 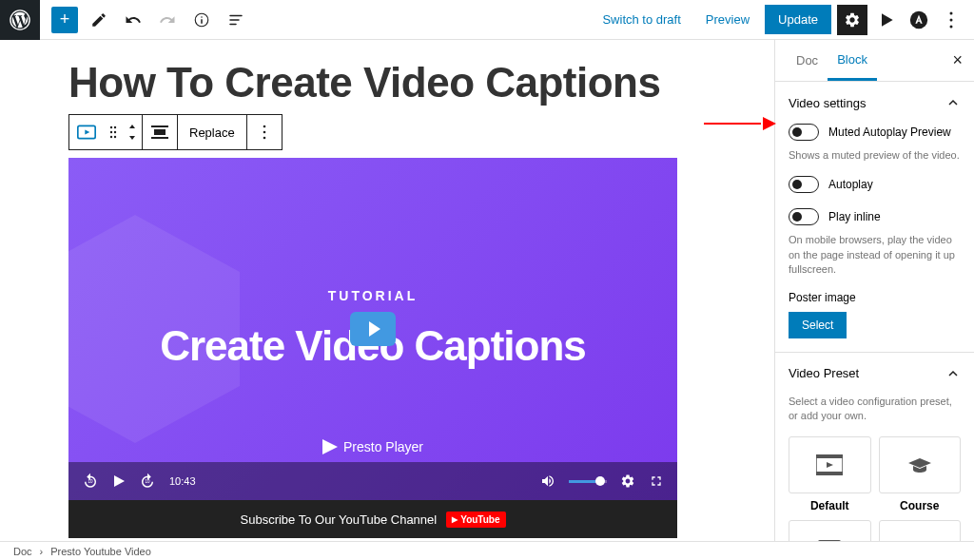 What do you see at coordinates (875, 255) in the screenshot?
I see `play-inline-help: On mobile browsers, play the video on th…` at bounding box center [875, 255].